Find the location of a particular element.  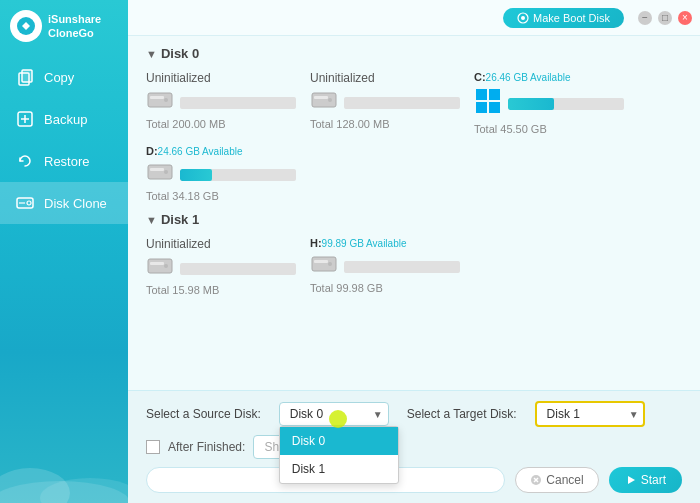

make-boot-disk-button: Make Boot Disk is located at coordinates (564, 18).